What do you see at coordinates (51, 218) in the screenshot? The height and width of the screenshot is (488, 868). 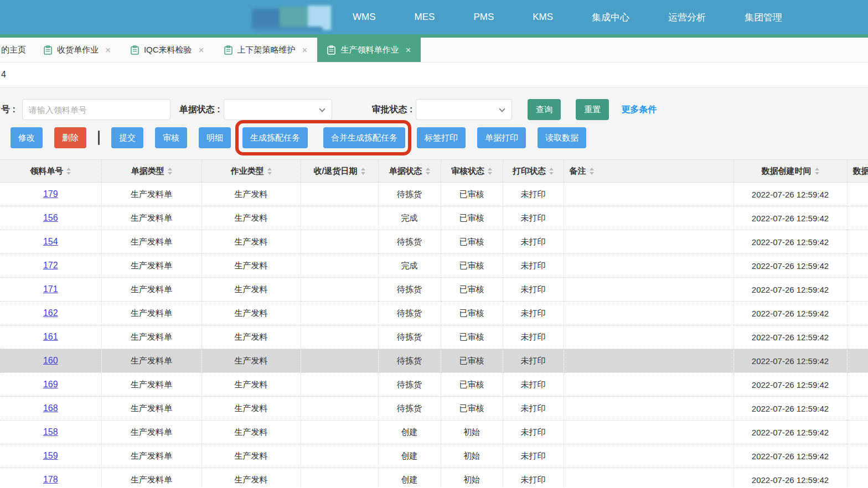 I see `doc-no-link: 156` at bounding box center [51, 218].